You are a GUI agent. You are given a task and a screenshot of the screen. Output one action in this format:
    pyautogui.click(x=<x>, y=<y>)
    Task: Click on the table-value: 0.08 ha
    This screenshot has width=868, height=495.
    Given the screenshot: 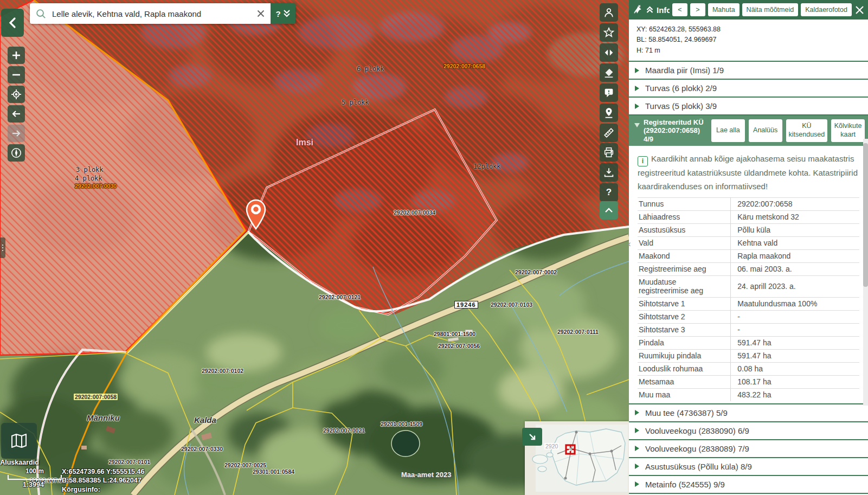 What is the action you would take?
    pyautogui.click(x=795, y=369)
    